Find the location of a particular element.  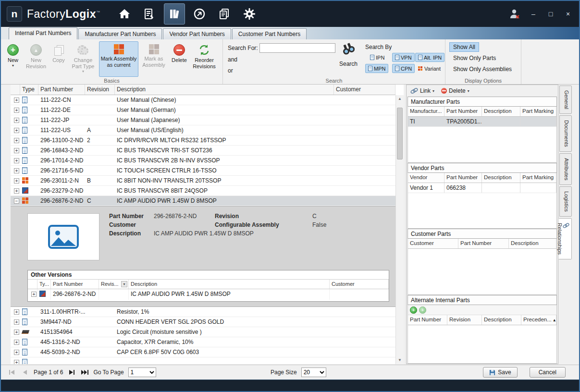

user-status-icon is located at coordinates (515, 14).